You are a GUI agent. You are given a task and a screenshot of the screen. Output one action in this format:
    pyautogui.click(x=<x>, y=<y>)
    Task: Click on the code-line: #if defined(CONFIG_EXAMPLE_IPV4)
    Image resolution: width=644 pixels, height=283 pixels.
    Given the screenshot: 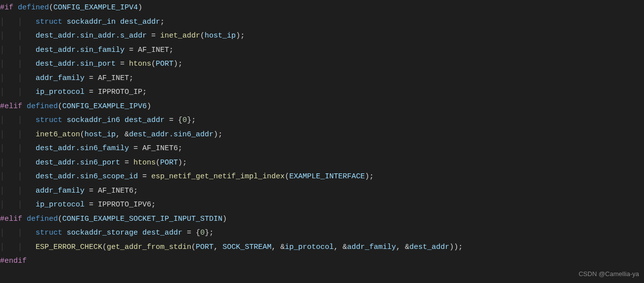 What is the action you would take?
    pyautogui.click(x=322, y=8)
    